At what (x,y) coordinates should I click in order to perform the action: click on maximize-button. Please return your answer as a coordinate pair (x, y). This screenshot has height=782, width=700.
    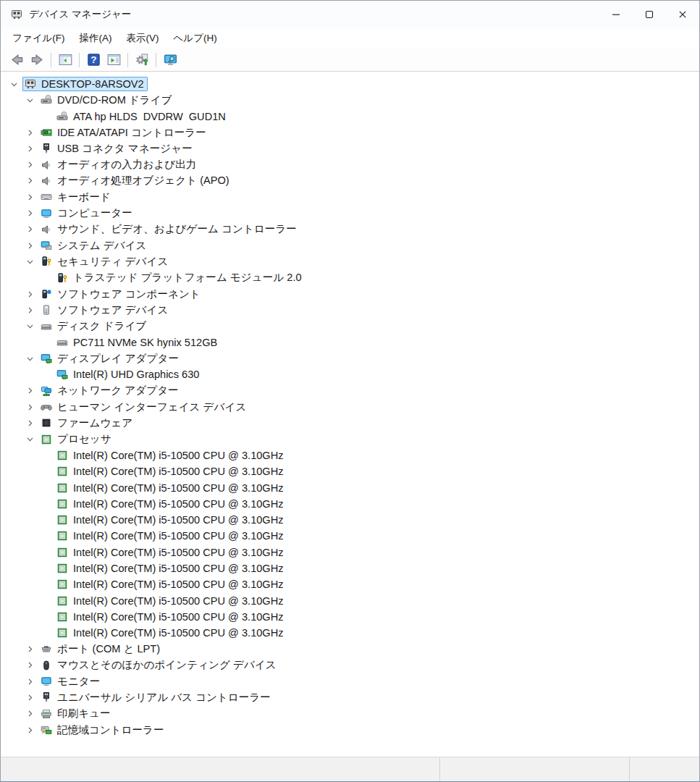
    Looking at the image, I should click on (649, 14).